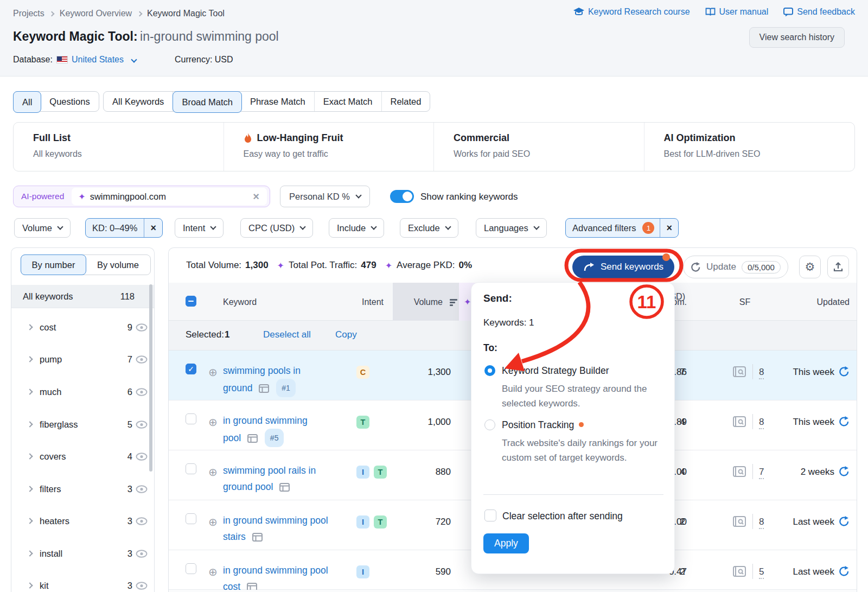 This screenshot has width=868, height=592. Describe the element at coordinates (191, 301) in the screenshot. I see `select-all-checkbox` at that location.